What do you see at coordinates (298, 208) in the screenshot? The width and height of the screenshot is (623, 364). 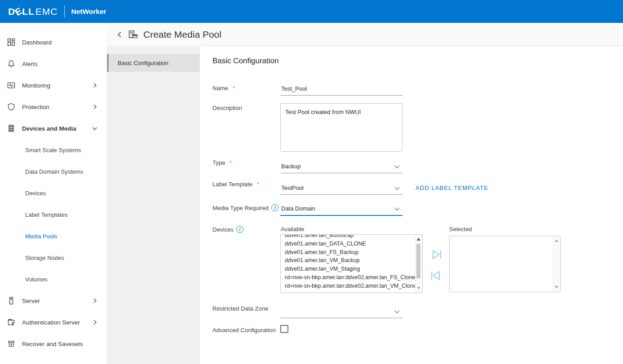 I see `media-type-required-select-value: Data Domain` at bounding box center [298, 208].